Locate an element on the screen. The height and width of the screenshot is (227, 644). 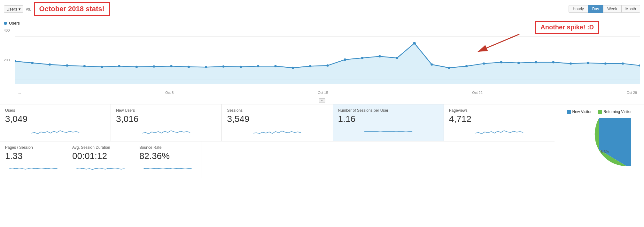
metric-bounce-rate-sparkline is located at coordinates (167, 169).